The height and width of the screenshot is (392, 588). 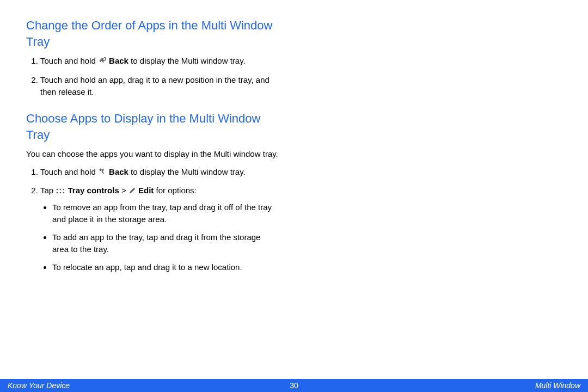 I want to click on section-heading-1: Change the Order of Apps in the Multi Wi…, so click(x=152, y=34).